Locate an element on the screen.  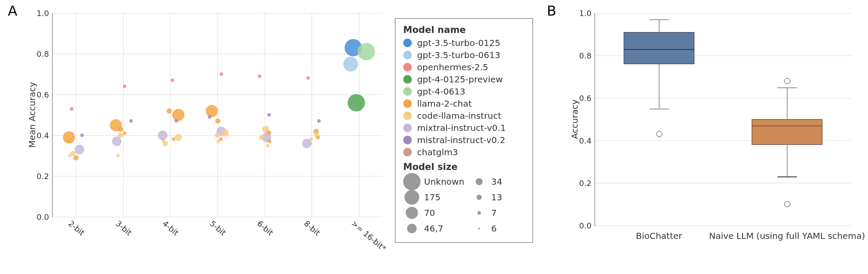
outlier is located at coordinates (659, 134).